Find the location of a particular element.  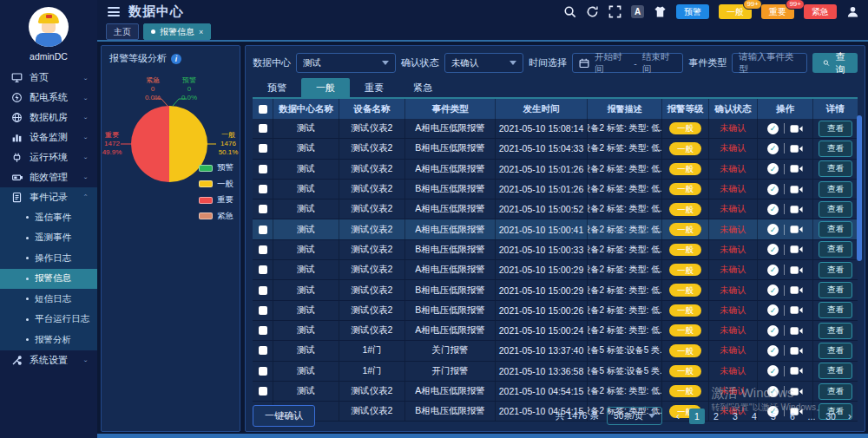

hamburger-menu-icon is located at coordinates (114, 12).